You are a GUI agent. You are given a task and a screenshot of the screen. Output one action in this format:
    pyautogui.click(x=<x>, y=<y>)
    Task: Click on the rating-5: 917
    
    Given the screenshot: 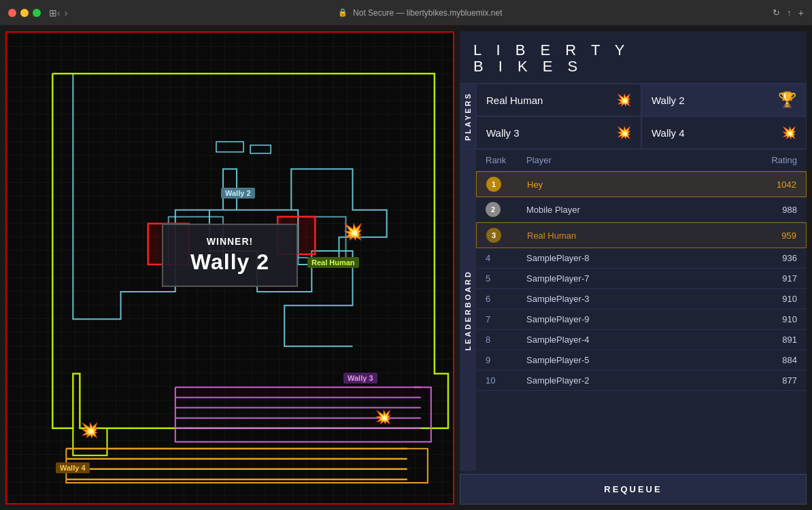 What is the action you would take?
    pyautogui.click(x=770, y=279)
    